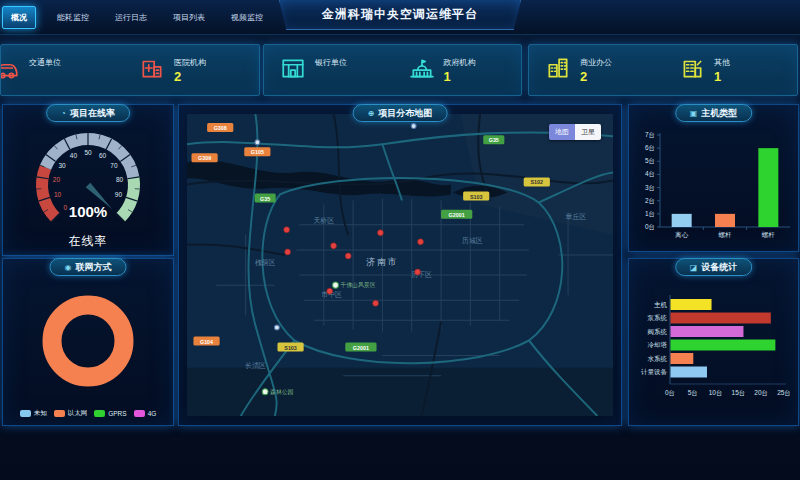 Image resolution: width=800 pixels, height=480 pixels. I want to click on stat-count, so click(331, 76).